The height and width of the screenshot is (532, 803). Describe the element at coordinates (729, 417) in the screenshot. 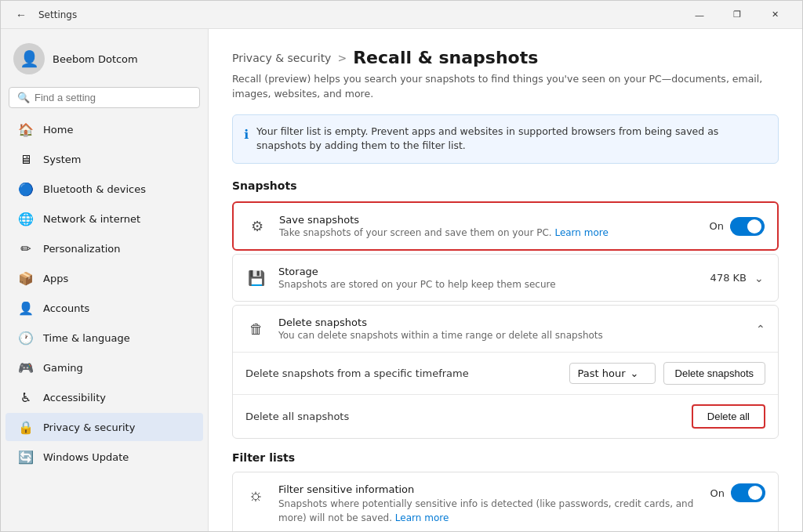

I see `delete-all-button: Delete all` at that location.